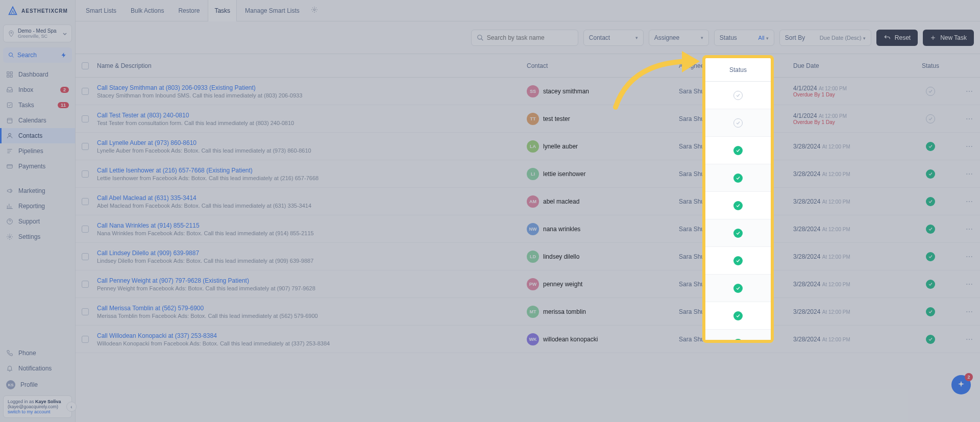 The image size is (980, 422). What do you see at coordinates (530, 38) in the screenshot?
I see `task-search-field` at bounding box center [530, 38].